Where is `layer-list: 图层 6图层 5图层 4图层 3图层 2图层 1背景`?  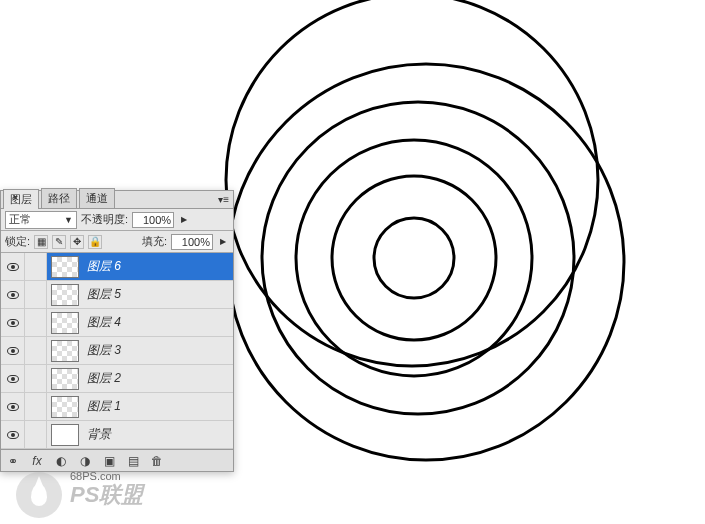 layer-list: 图层 6图层 5图层 4图层 3图层 2图层 1背景 is located at coordinates (117, 351).